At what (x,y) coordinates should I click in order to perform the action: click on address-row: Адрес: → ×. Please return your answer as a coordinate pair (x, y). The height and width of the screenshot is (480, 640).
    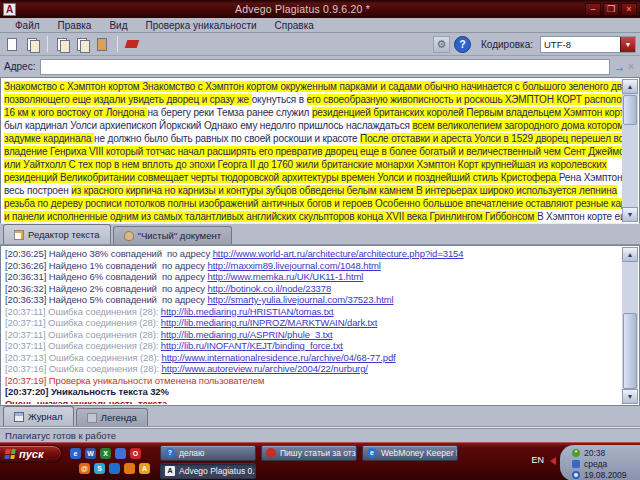
    Looking at the image, I should click on (320, 66).